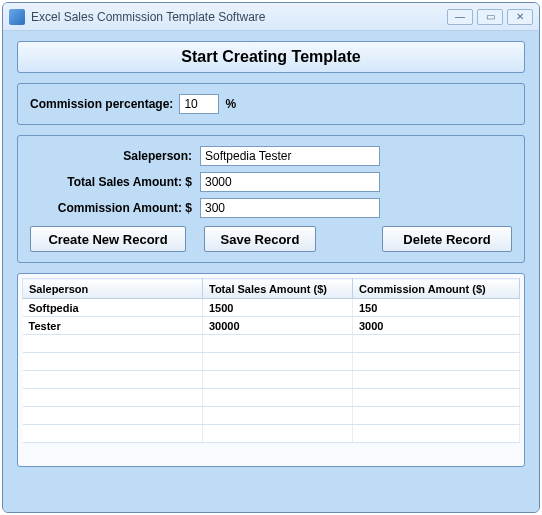  What do you see at coordinates (199, 104) in the screenshot?
I see `commission-percentage-input` at bounding box center [199, 104].